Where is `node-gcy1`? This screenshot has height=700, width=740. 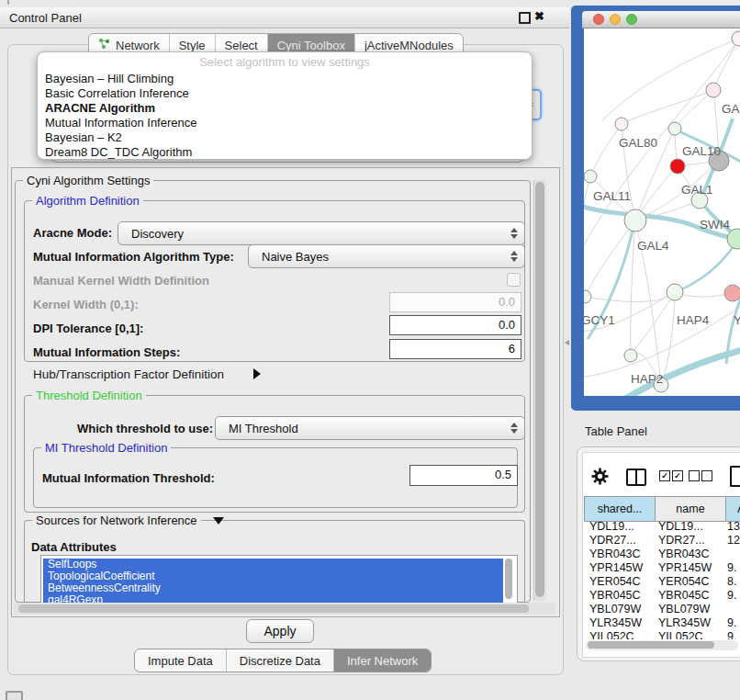
node-gcy1 is located at coordinates (588, 297).